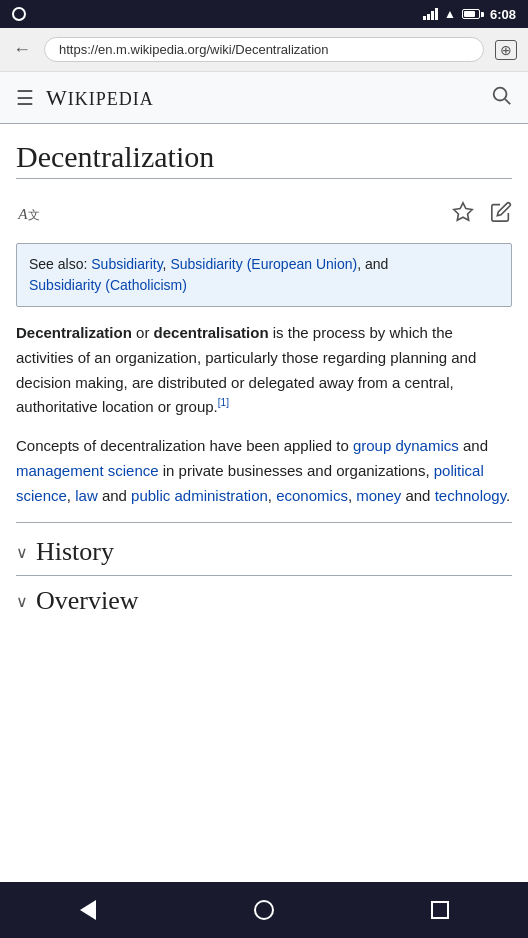 The width and height of the screenshot is (528, 938). I want to click on history-chevron-icon: ∨, so click(22, 552).